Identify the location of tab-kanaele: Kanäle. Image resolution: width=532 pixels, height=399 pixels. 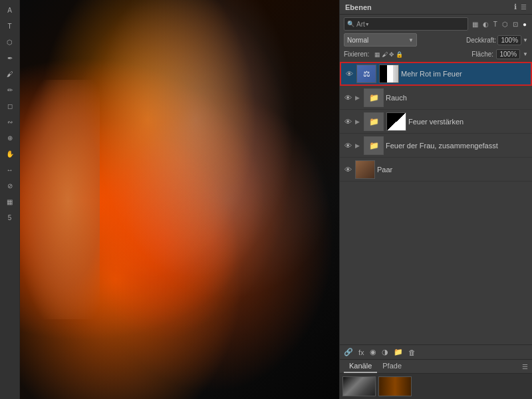
(360, 366).